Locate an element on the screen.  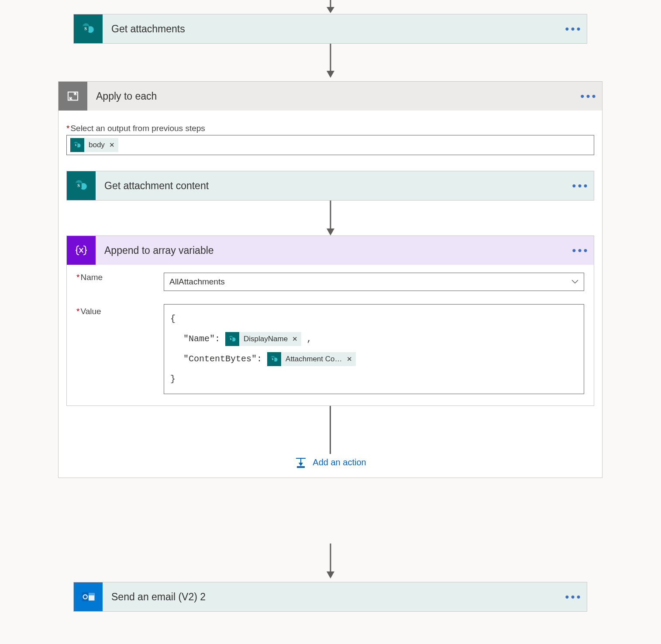
step-title: Get attachment content is located at coordinates (332, 186).